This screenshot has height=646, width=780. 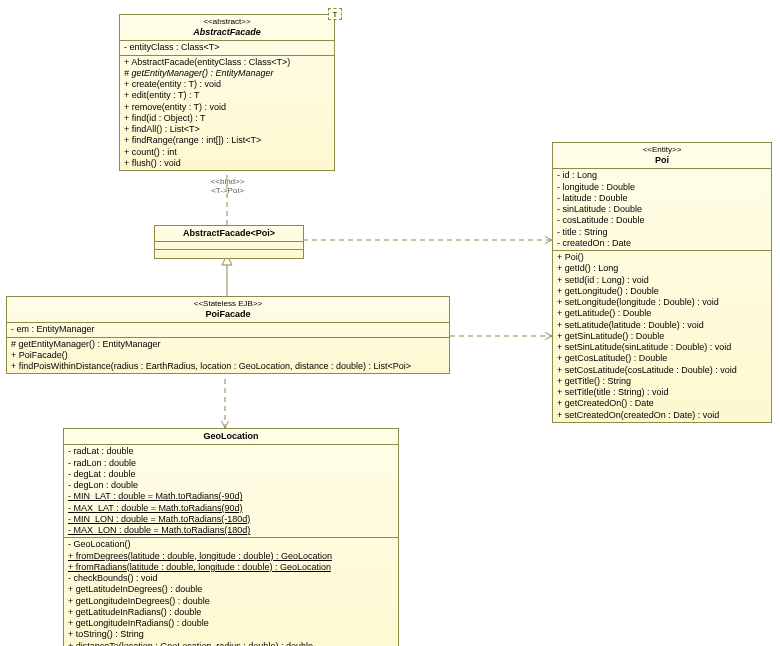 I want to click on attributes-compartment: - entityClass : Class<T>, so click(x=227, y=48).